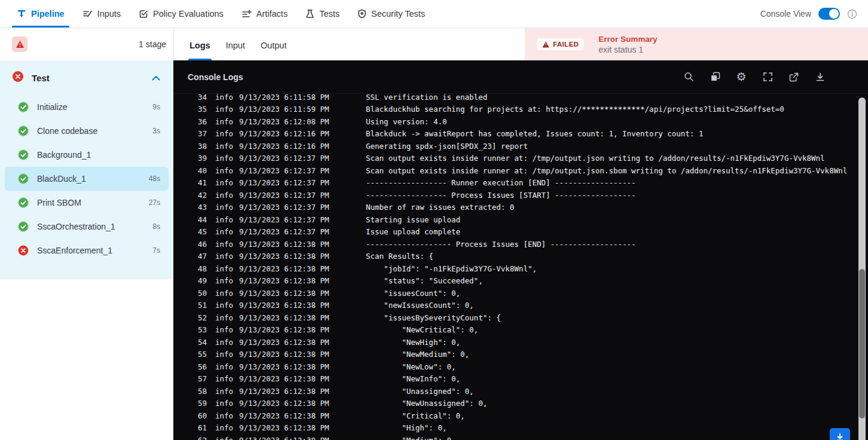 The width and height of the screenshot is (868, 440). I want to click on log-line-number: 60, so click(197, 416).